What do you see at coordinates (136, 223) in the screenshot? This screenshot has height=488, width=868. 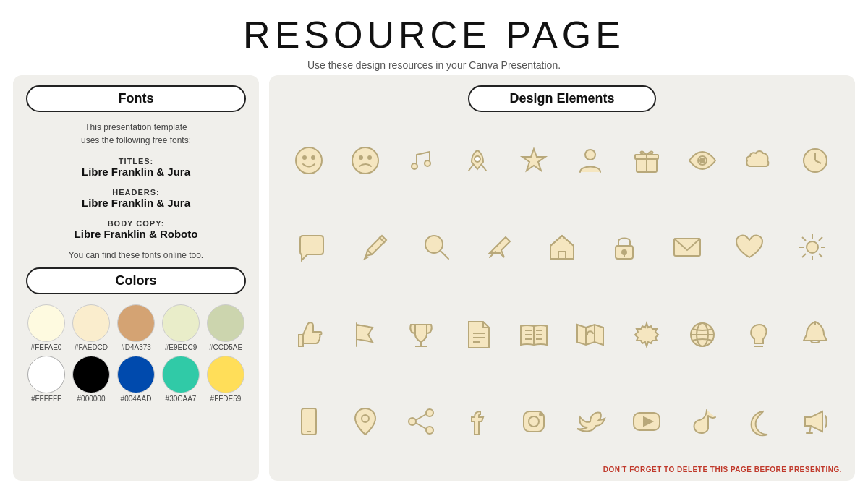 I see `body-label: BODY COPY:` at bounding box center [136, 223].